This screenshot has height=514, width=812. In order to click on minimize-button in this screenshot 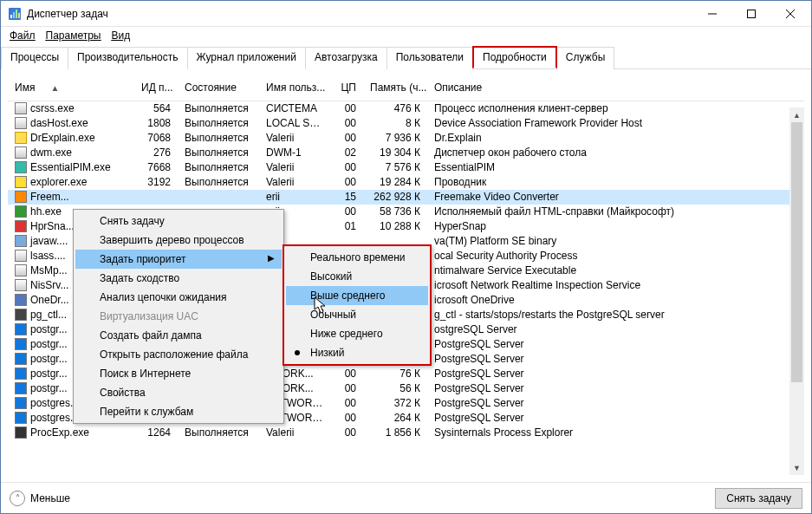, I will do `click(712, 14)`.